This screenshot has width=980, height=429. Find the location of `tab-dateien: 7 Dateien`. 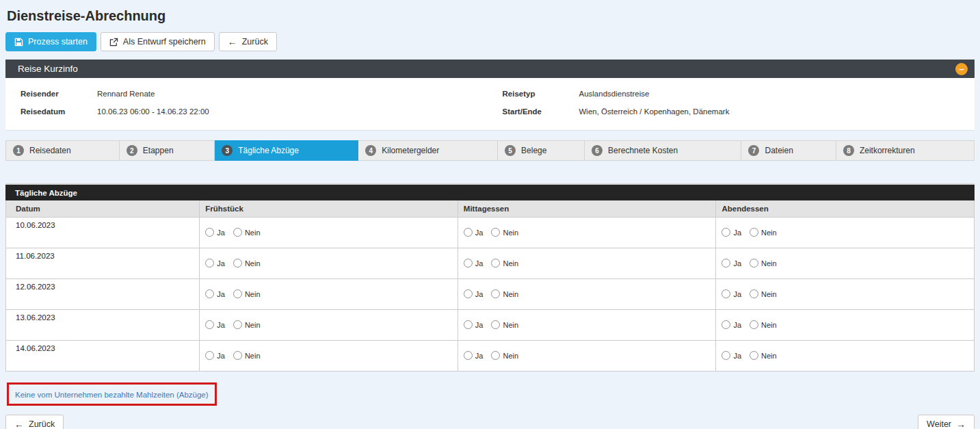

tab-dateien: 7 Dateien is located at coordinates (789, 151).